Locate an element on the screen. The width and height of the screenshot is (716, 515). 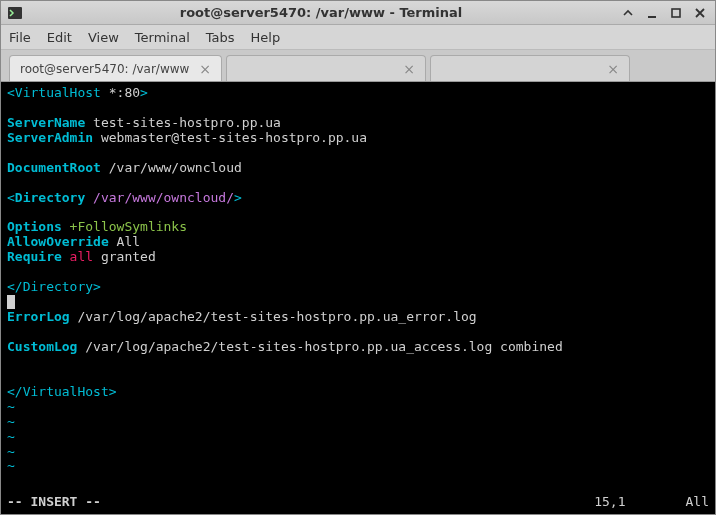
errorlog-keyword: ErrorLog is located at coordinates (38, 316).